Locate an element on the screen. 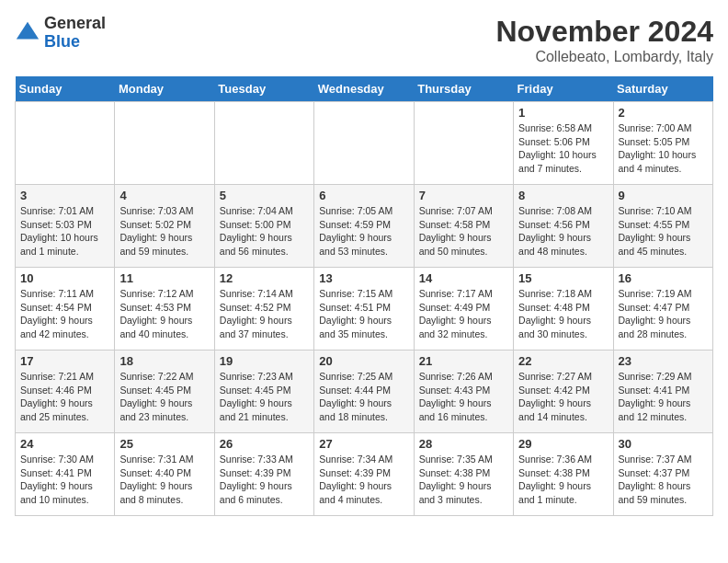 This screenshot has height=563, width=728. day-number: 12 is located at coordinates (265, 278).